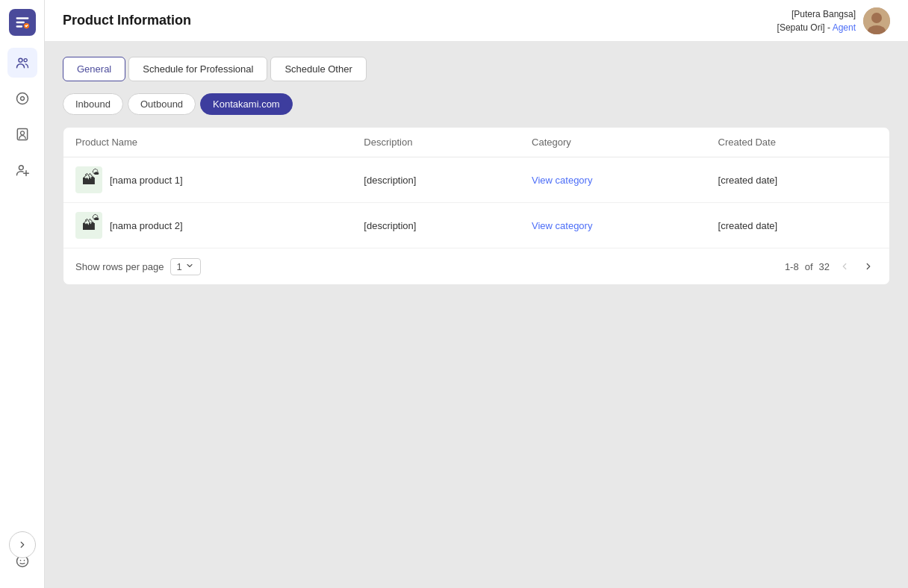  What do you see at coordinates (146, 181) in the screenshot?
I see `product-name-text-1: [nama product 1]` at bounding box center [146, 181].